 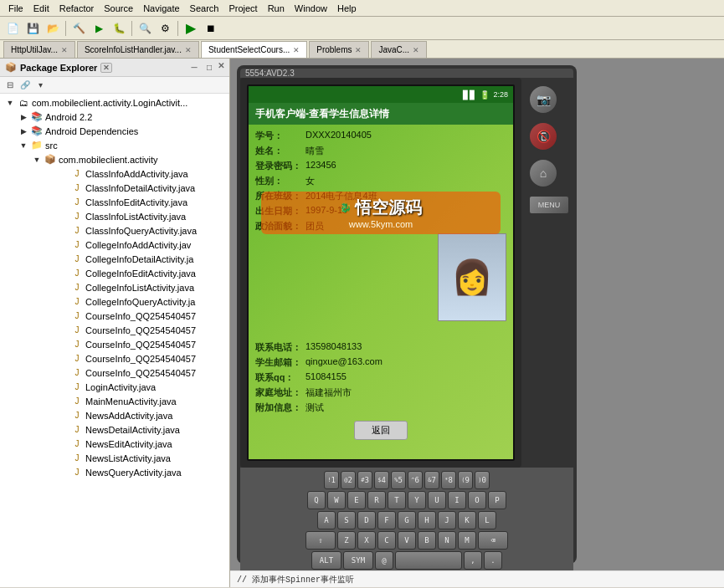 I want to click on kb-key-2: @2, so click(x=348, y=480).